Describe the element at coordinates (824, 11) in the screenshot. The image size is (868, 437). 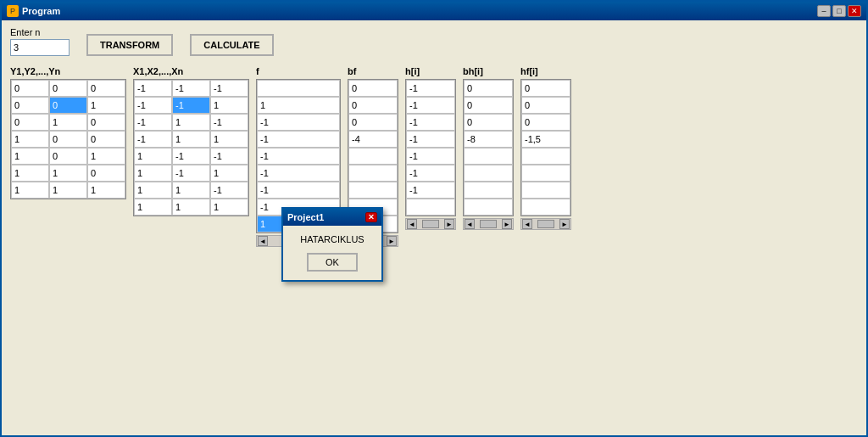
I see `minimize-button: –` at that location.